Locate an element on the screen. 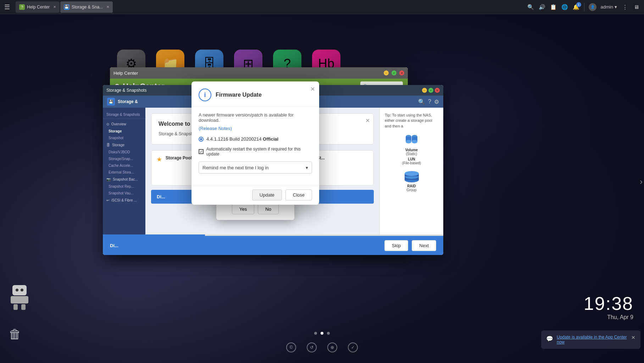  volume-icon: 🔊 is located at coordinates (542, 7).